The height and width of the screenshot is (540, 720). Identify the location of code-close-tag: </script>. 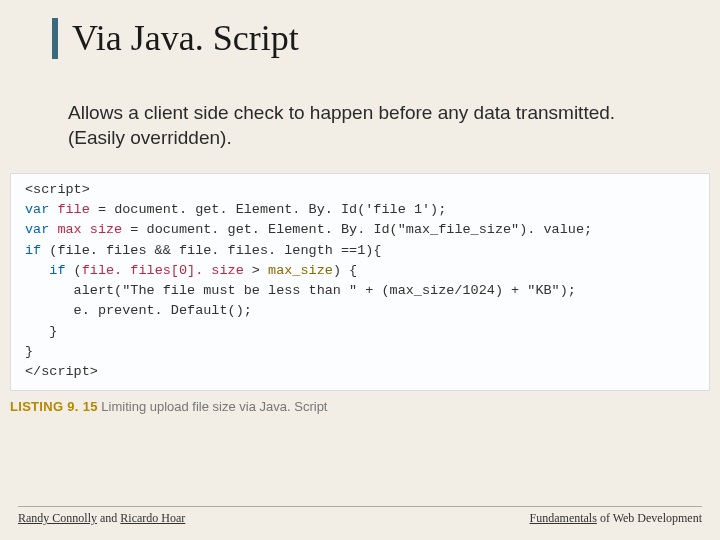
(62, 372).